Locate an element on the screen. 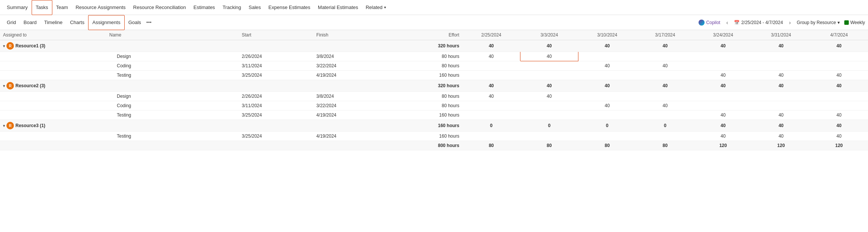 The image size is (868, 232). task-finish-resource2-1: 3/22/2024 is located at coordinates (351, 106).